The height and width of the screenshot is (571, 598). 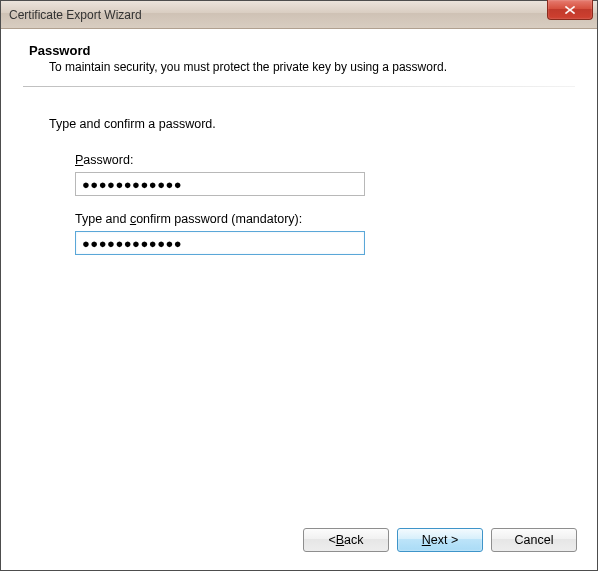 What do you see at coordinates (220, 184) in the screenshot?
I see `password-input` at bounding box center [220, 184].